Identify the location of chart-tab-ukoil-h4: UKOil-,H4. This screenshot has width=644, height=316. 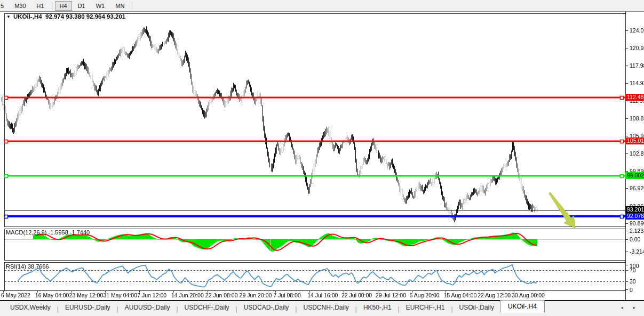
(522, 306).